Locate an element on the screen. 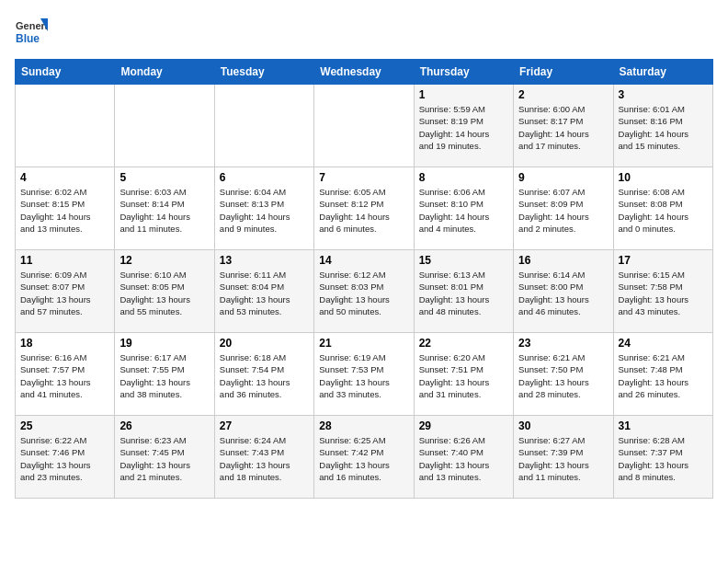  day-number: 11 is located at coordinates (64, 260).